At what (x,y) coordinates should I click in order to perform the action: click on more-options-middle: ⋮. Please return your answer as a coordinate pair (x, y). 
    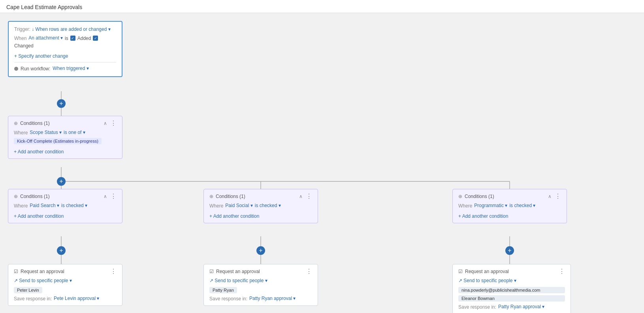
    Looking at the image, I should click on (309, 196).